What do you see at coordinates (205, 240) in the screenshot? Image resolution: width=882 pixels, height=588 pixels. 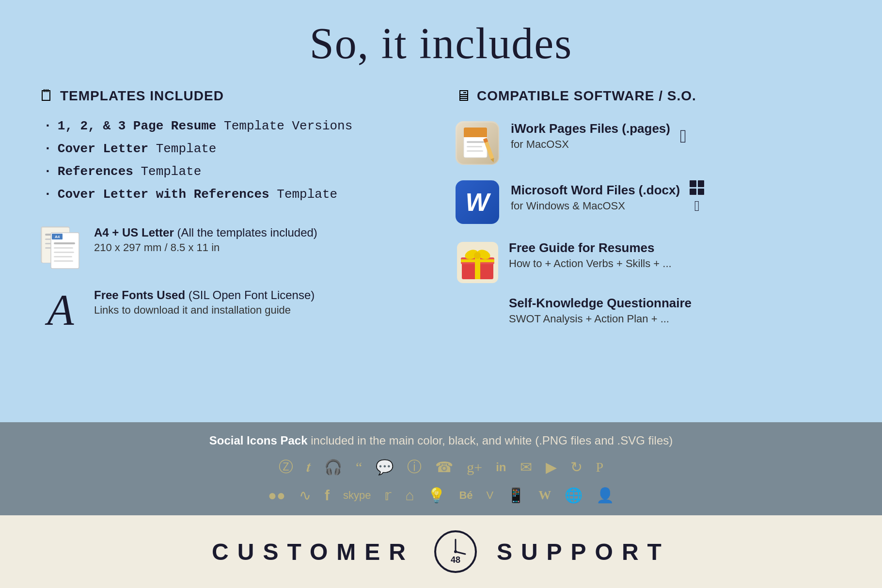 I see `feature-a4-text: A4 + US Letter (All the templates includ…` at bounding box center [205, 240].